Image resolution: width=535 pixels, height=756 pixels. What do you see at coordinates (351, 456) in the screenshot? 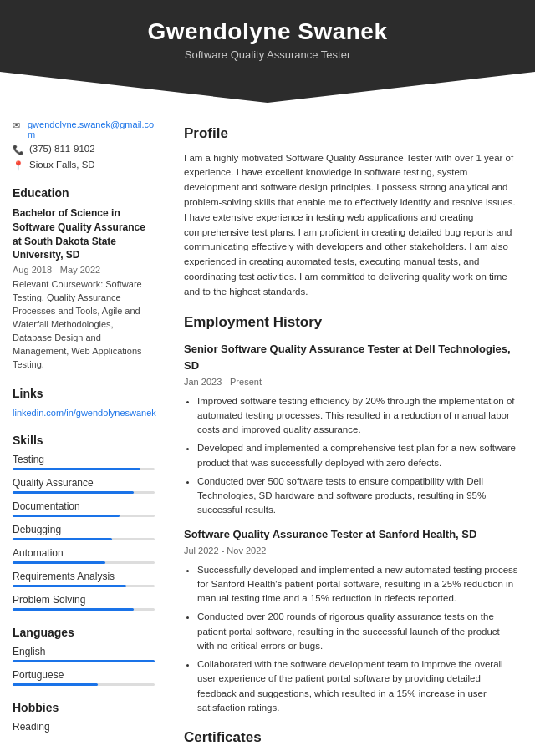
I see `job-bullets: Improved software testing efficiency by …` at bounding box center [351, 456].